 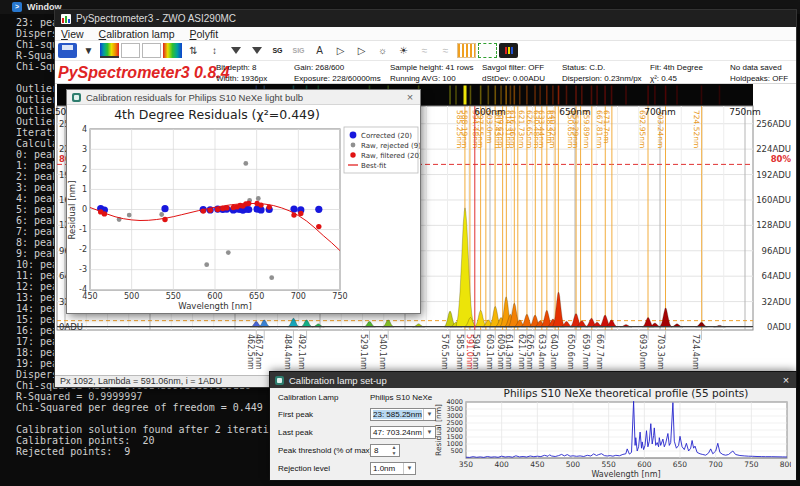 What do you see at coordinates (426, 34) in the screenshot?
I see `menu-bar: ViewCalibration lampPolyfit` at bounding box center [426, 34].